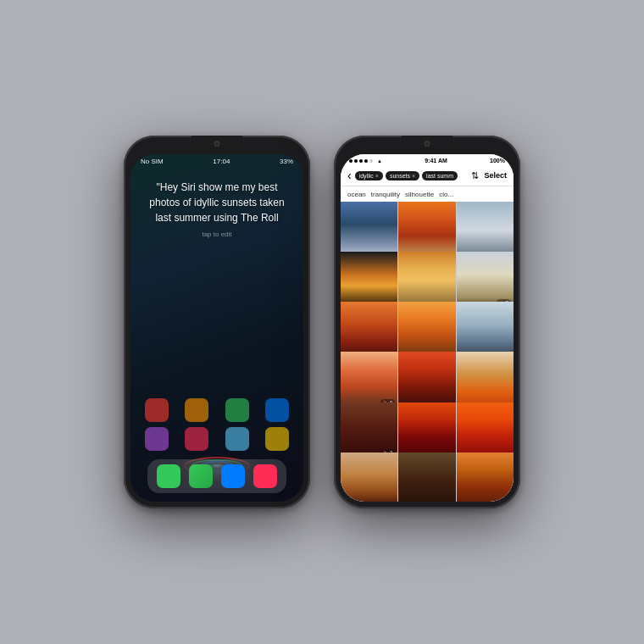 The width and height of the screenshot is (644, 644). Describe the element at coordinates (369, 176) in the screenshot. I see `chip-idyllic: idyllic ×` at that location.